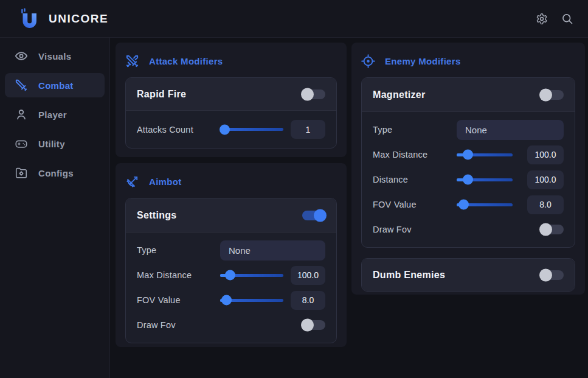 This screenshot has height=378, width=588. What do you see at coordinates (55, 56) in the screenshot?
I see `sidebar-item-label: Visuals` at bounding box center [55, 56].